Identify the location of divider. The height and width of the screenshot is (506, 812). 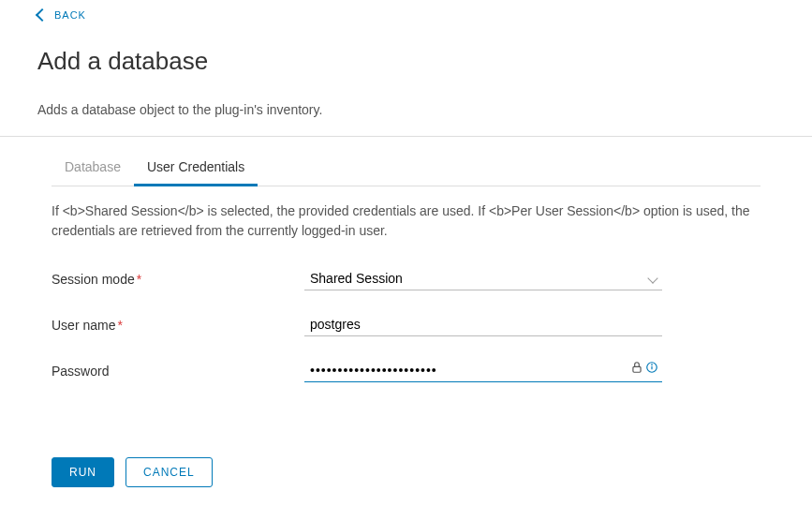
(406, 137).